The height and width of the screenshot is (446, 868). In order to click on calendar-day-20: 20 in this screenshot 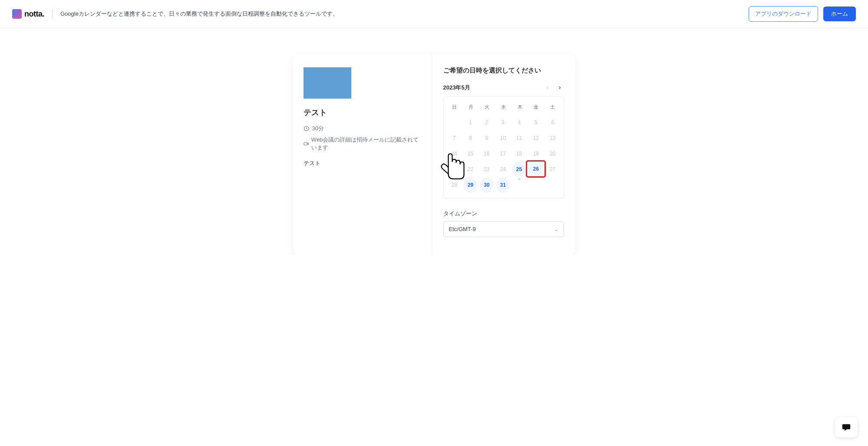, I will do `click(553, 154)`.